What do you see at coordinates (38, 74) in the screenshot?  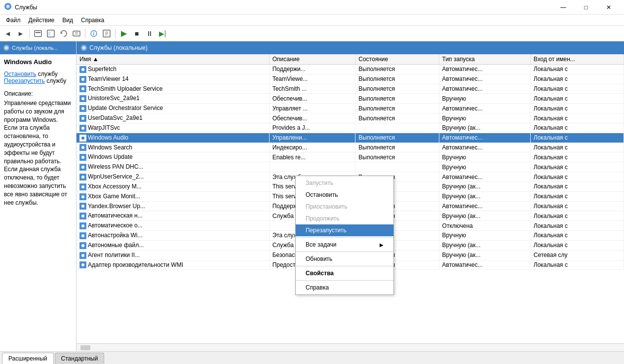 I see `stop-link-line: Остановить службу` at bounding box center [38, 74].